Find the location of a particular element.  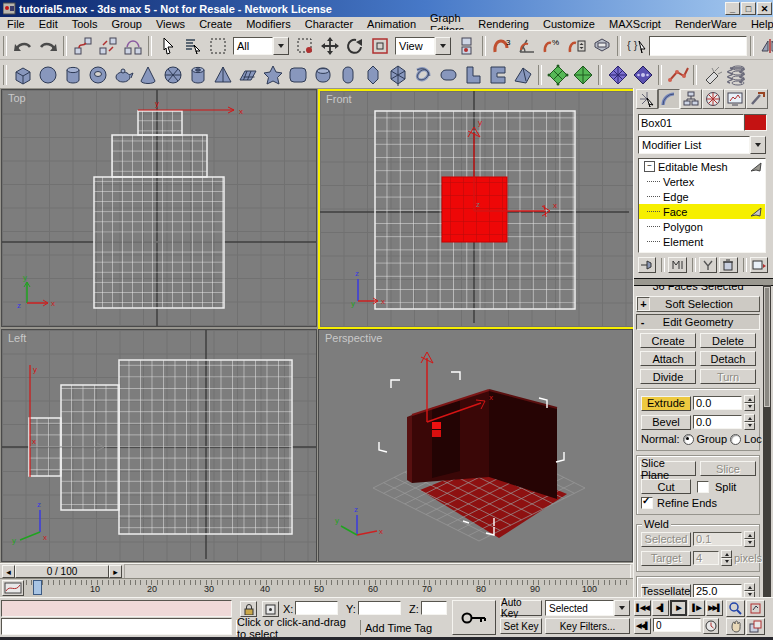

delete-button: Delete is located at coordinates (728, 340).